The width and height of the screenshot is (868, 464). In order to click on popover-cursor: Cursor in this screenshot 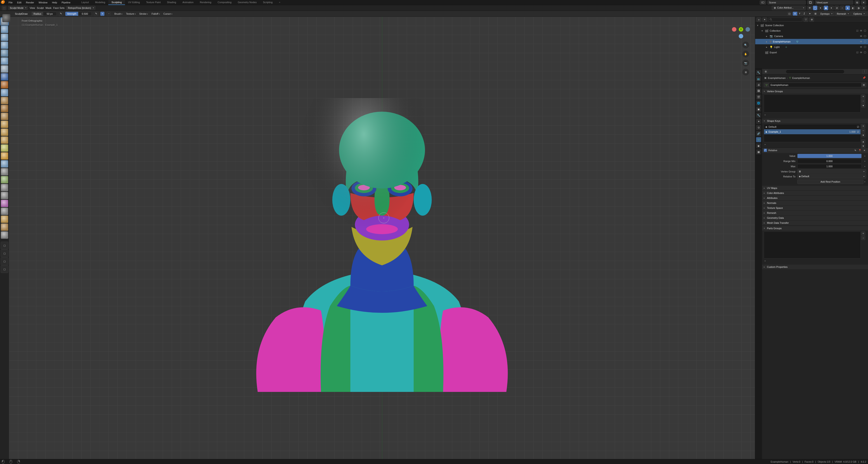, I will do `click(168, 14)`.